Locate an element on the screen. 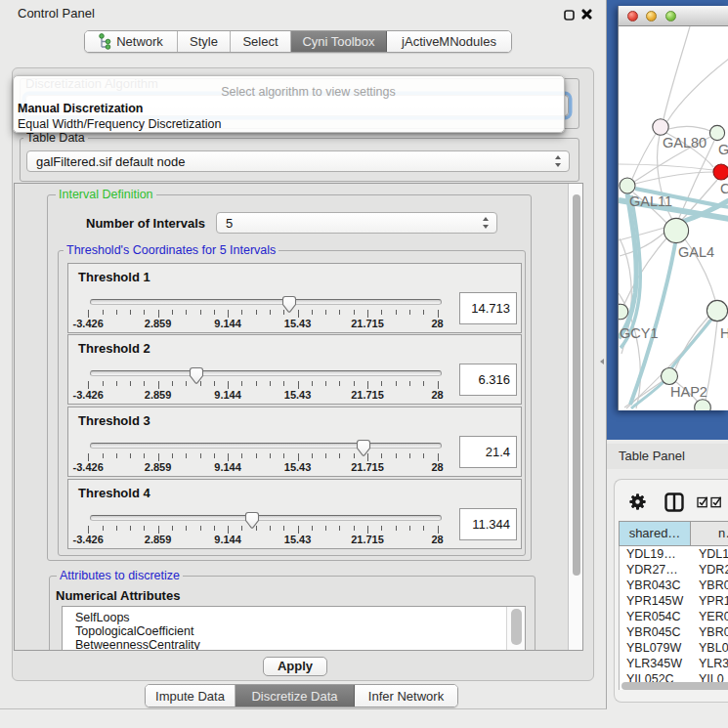 The width and height of the screenshot is (728, 728). tab-cyni-toolbox: Cyni Toolbox is located at coordinates (339, 41).